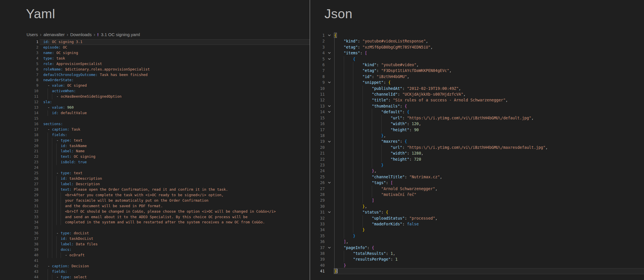  I want to click on code-line-content: <br>If OC should be changed in Co&Go, pl…, so click(175, 212).